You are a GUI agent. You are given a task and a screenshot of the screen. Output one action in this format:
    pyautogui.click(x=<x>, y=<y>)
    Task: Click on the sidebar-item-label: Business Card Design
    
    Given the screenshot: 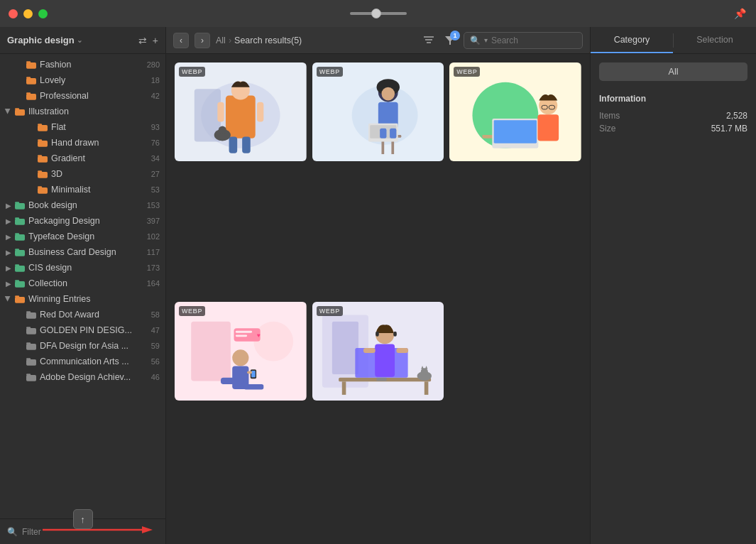 What is the action you would take?
    pyautogui.click(x=87, y=252)
    